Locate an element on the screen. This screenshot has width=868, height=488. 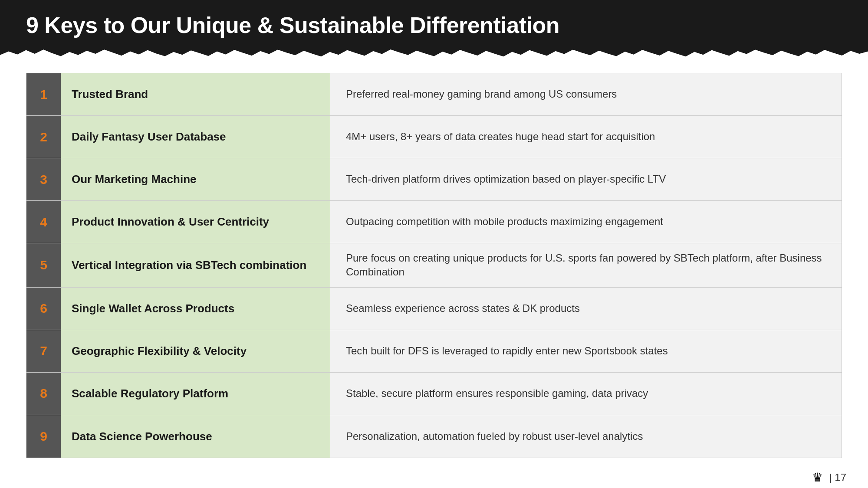
row-description: Pure focus on creating unique products f… is located at coordinates (586, 265).